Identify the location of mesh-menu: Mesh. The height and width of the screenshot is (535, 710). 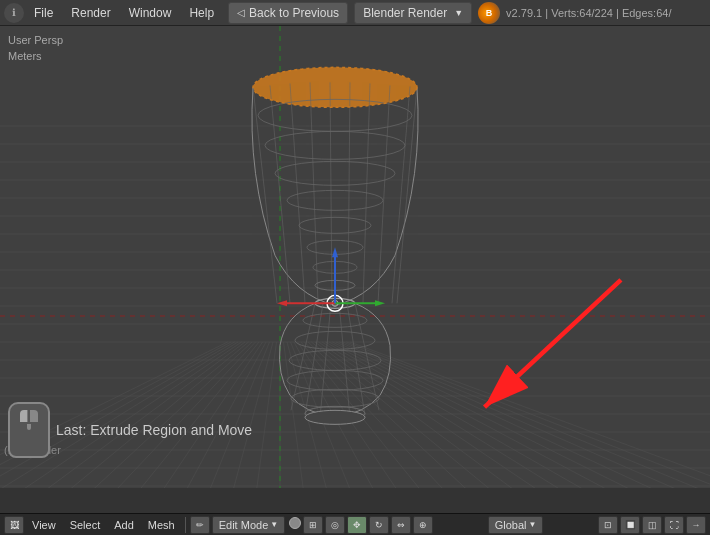
(162, 525).